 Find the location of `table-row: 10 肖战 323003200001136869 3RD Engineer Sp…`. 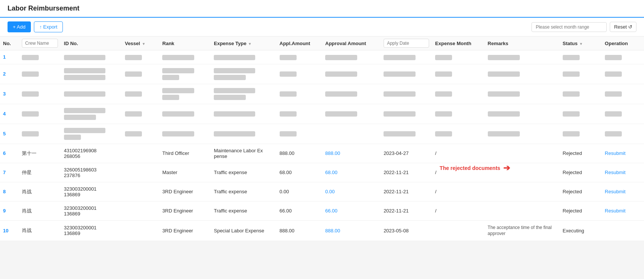

table-row: 10 肖战 323003200001136869 3RD Engineer Sp… is located at coordinates (322, 231).